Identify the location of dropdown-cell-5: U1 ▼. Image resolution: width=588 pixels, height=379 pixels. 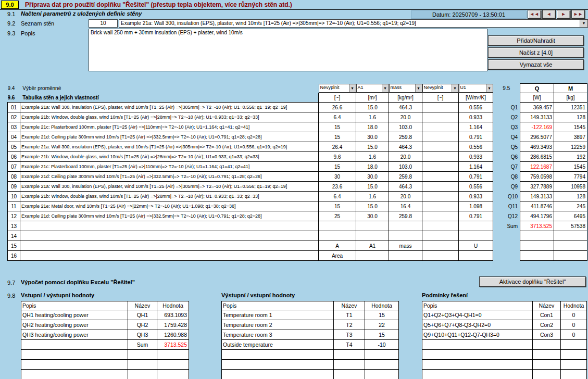
(476, 89).